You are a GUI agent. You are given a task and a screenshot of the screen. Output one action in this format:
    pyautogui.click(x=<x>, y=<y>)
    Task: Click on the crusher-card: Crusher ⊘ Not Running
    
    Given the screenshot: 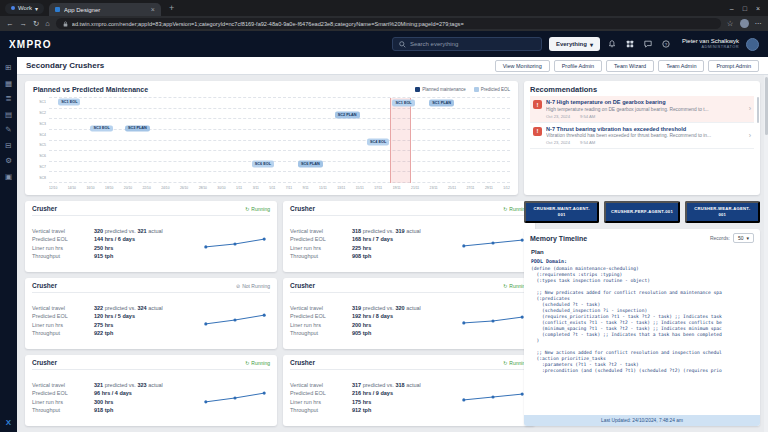 What is the action you would take?
    pyautogui.click(x=151, y=314)
    